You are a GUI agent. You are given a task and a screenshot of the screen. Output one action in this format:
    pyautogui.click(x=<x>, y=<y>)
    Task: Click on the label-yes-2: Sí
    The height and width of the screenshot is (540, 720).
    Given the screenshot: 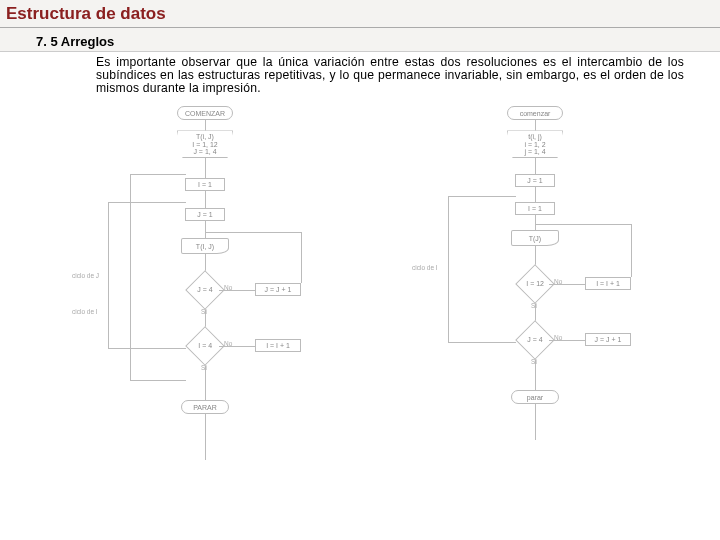 What is the action you would take?
    pyautogui.click(x=204, y=368)
    